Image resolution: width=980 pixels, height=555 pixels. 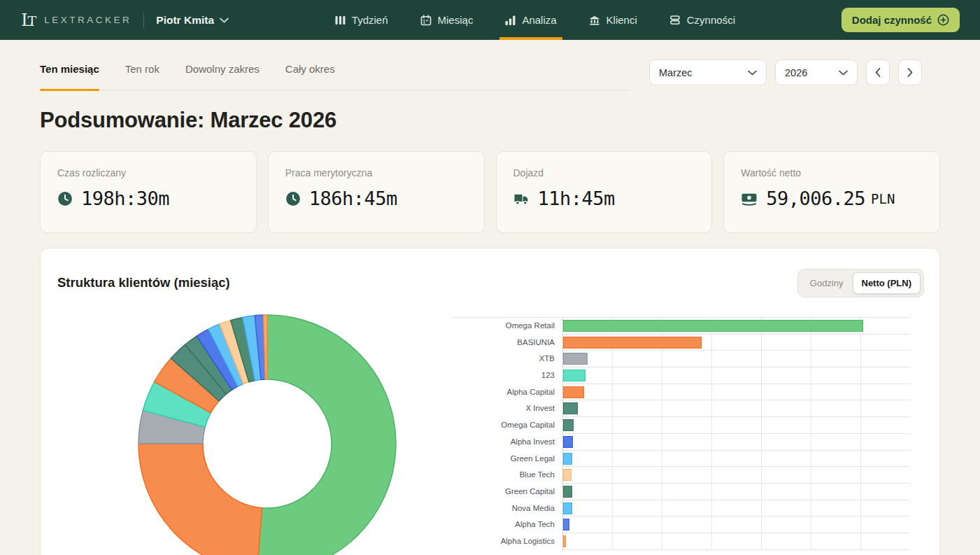 What do you see at coordinates (702, 20) in the screenshot?
I see `nav-item-czynnosci: Czynności` at bounding box center [702, 20].